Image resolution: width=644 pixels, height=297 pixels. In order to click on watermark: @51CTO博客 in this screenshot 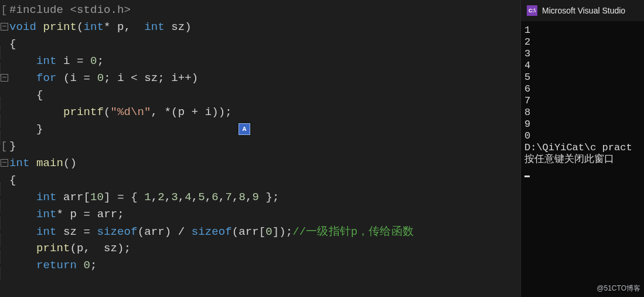, I will do `click(619, 289)`.